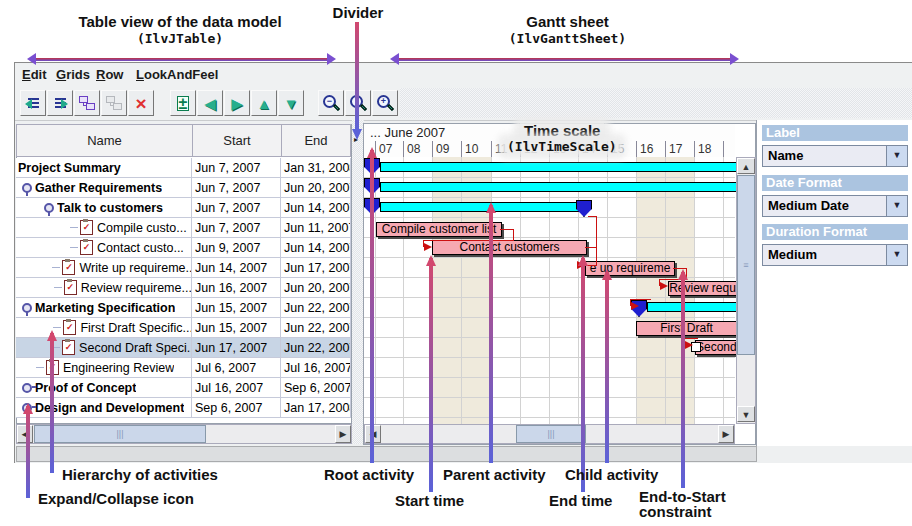  What do you see at coordinates (184, 308) in the screenshot?
I see `table-row: Marketing Specification Jun 15, 2007 Jun…` at bounding box center [184, 308].